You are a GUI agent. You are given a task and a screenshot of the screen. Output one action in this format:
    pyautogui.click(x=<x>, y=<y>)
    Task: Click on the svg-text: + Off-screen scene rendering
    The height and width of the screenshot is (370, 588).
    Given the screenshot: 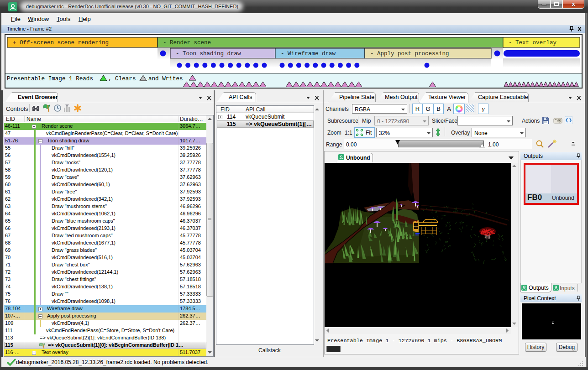 What is the action you would take?
    pyautogui.click(x=61, y=43)
    